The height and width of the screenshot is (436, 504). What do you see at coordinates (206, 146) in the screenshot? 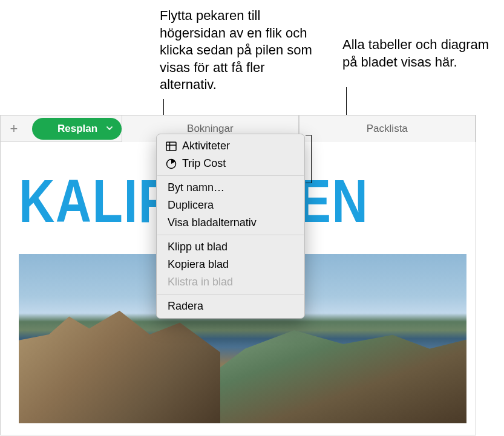
I see `menu-item-label: Aktiviteter` at bounding box center [206, 146].